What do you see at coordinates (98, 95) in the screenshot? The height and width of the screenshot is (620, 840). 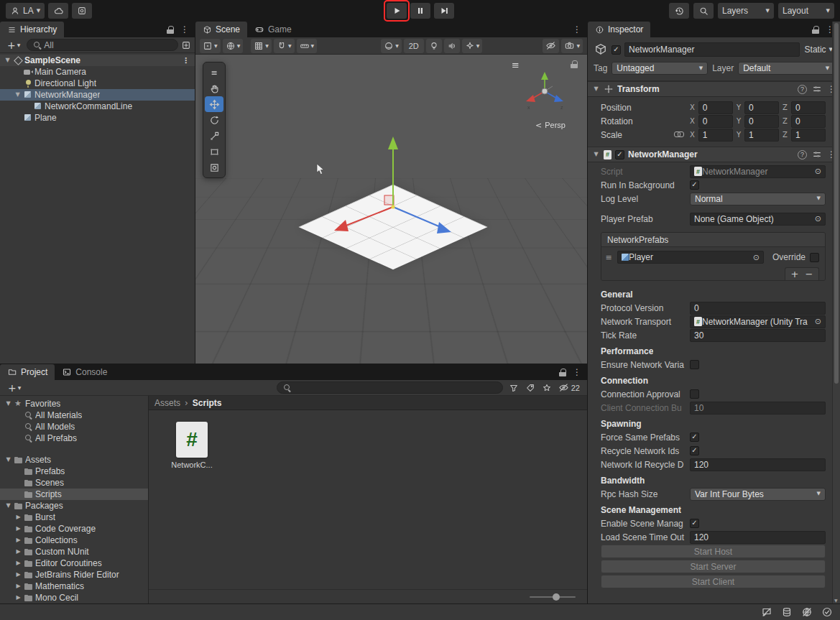 I see `hierarchy-row: ▼ NetworkManager` at bounding box center [98, 95].